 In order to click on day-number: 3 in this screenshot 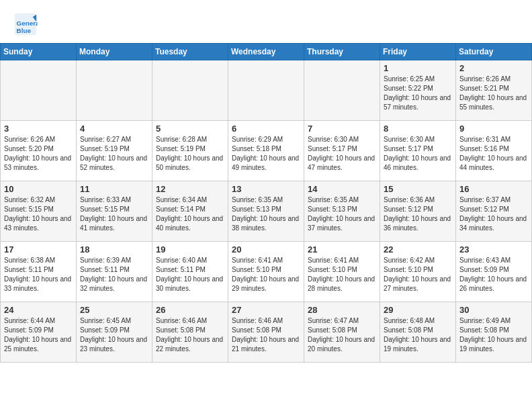, I will do `click(38, 129)`.